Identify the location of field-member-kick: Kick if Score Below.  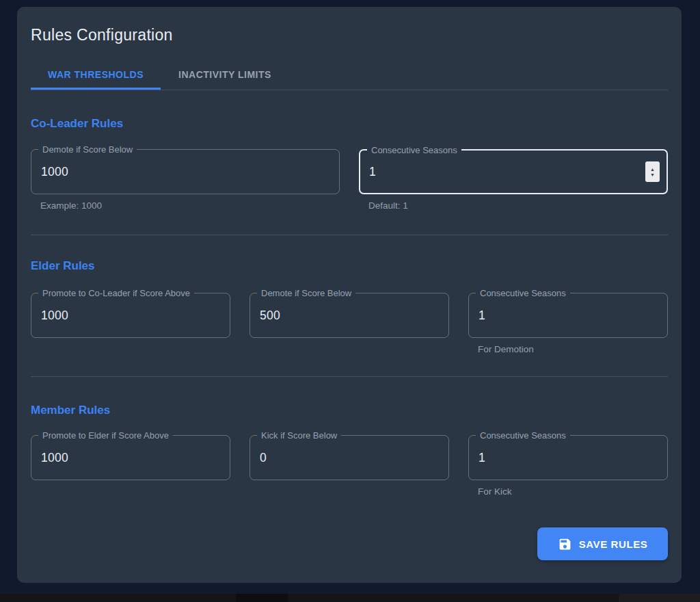
(349, 467).